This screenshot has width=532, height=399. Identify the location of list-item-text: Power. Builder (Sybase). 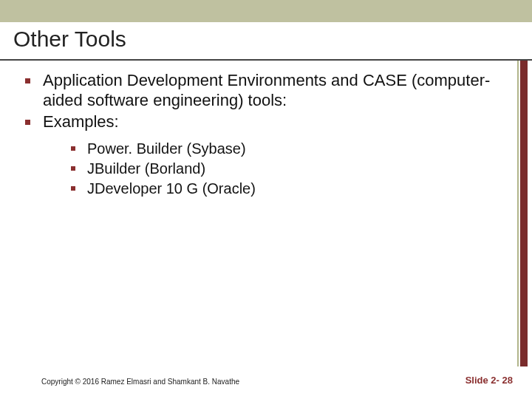
(167, 149).